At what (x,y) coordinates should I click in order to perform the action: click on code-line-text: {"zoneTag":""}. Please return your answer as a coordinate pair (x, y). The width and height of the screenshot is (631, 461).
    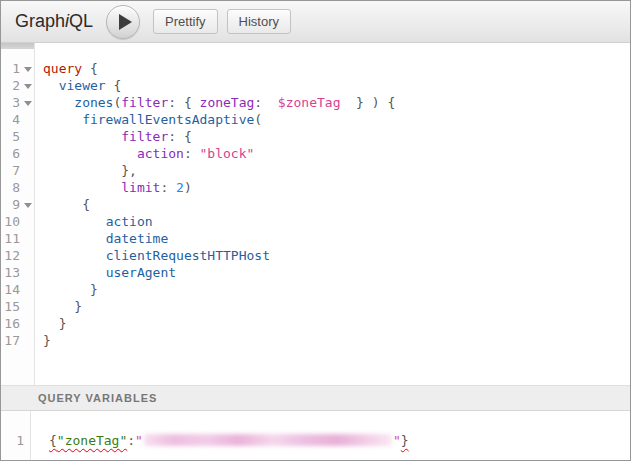
    Looking at the image, I should click on (330, 440).